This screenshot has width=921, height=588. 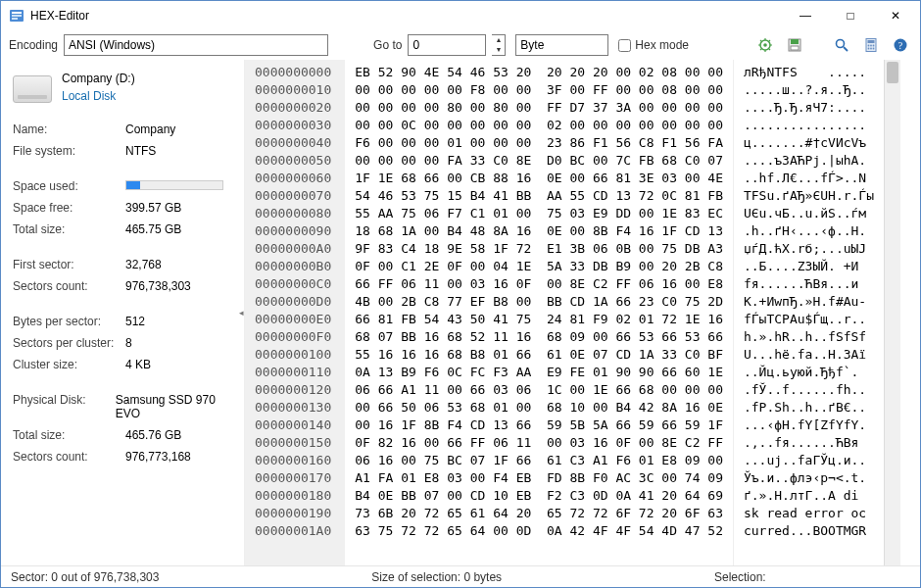 What do you see at coordinates (654, 45) in the screenshot?
I see `hexmode-toggle: Hex mode` at bounding box center [654, 45].